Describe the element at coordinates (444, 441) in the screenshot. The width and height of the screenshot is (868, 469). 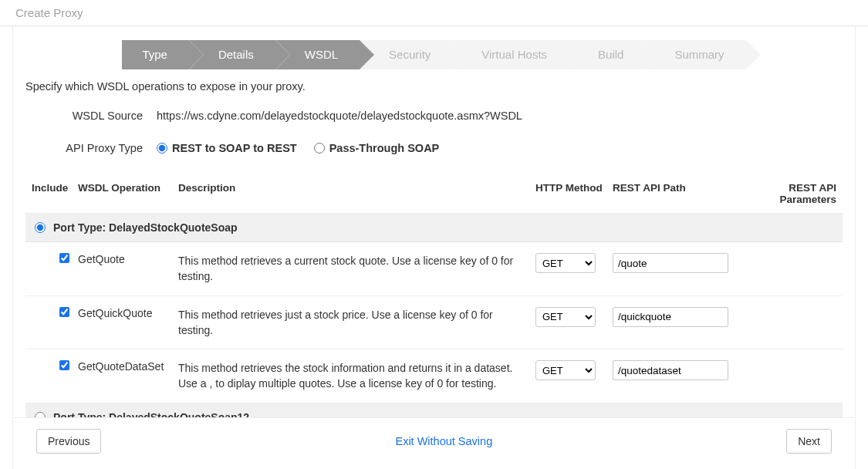
I see `exit-without-saving-link: Exit Without Saving` at that location.